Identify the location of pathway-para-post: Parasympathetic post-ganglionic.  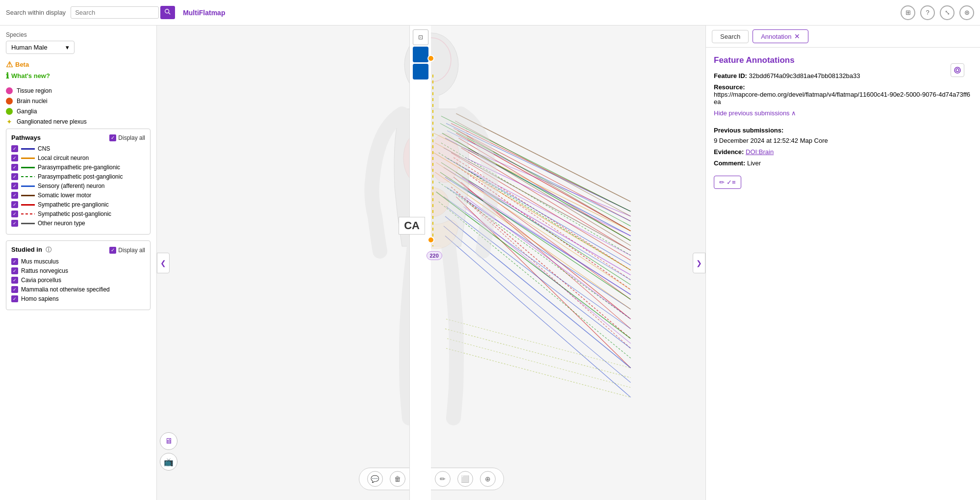
(78, 177).